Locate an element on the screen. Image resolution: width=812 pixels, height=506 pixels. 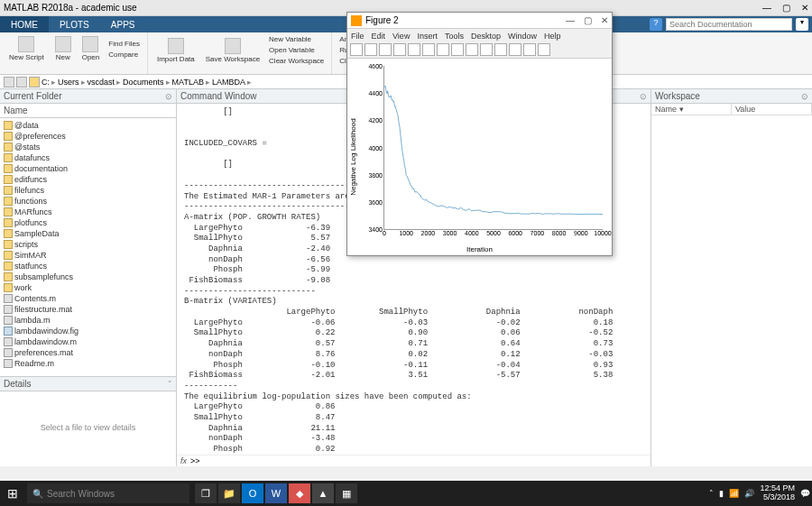
close-button: ✕ is located at coordinates (805, 7).